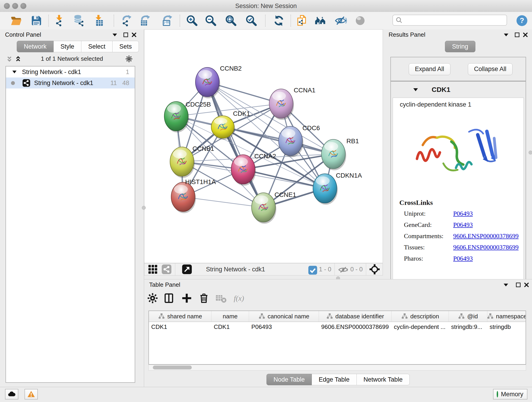  Describe the element at coordinates (450, 20) in the screenshot. I see `search-box` at that location.